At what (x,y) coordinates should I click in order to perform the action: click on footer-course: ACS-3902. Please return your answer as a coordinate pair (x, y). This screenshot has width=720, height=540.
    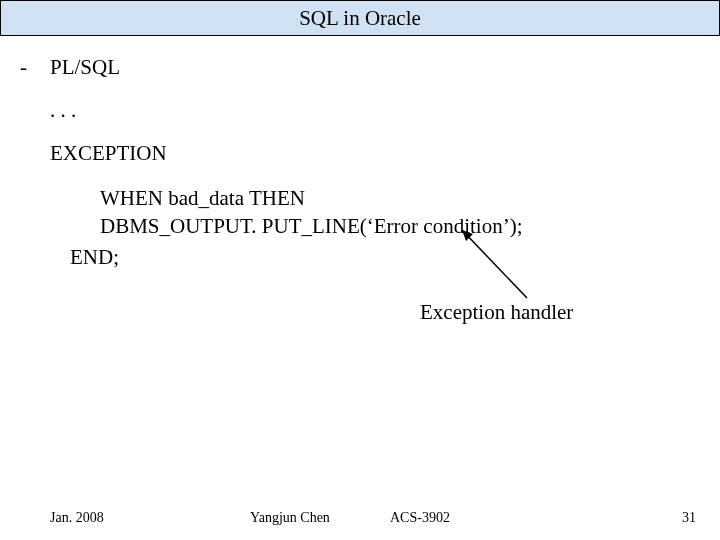
    Looking at the image, I should click on (420, 518).